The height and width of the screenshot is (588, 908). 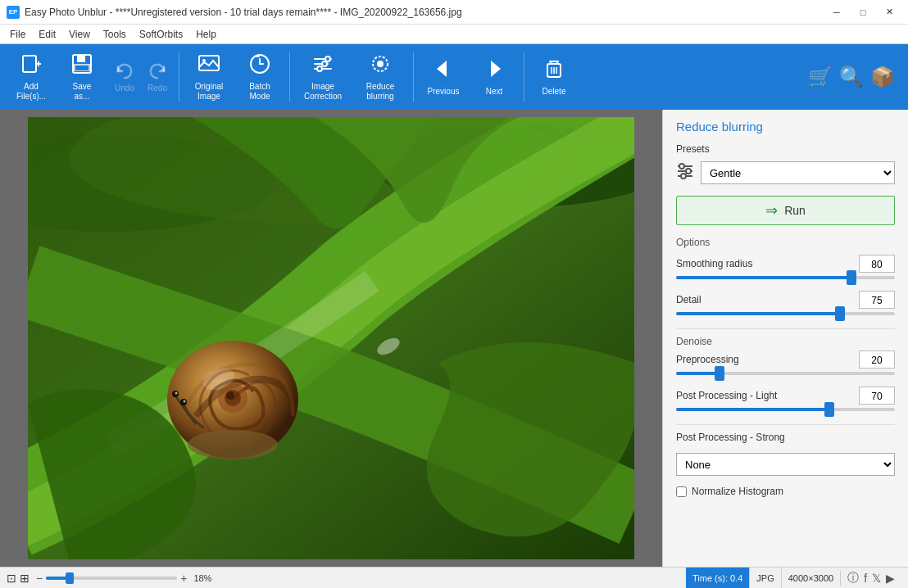 What do you see at coordinates (454, 12) in the screenshot?
I see `title-bar: EP Easy Photo Unblur - ****Unregistered …` at bounding box center [454, 12].